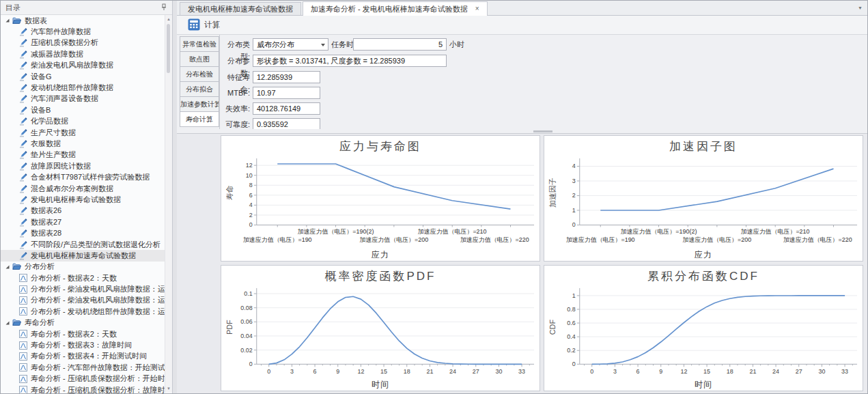 This screenshot has width=868, height=394. I want to click on tree-item: 寿命分析 - 数据表3：故障时间, so click(83, 345).